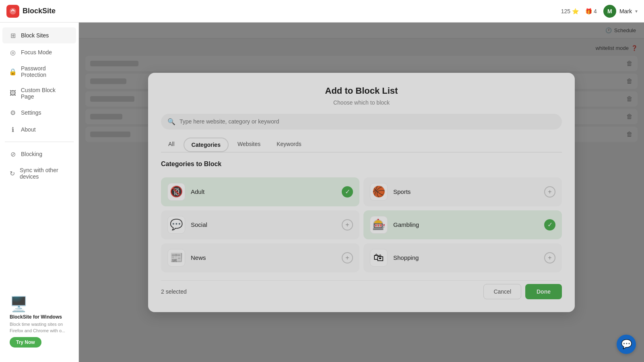  What do you see at coordinates (39, 173) in the screenshot?
I see `sidebar-item-sync: ↻ Sync with other devices` at bounding box center [39, 173].